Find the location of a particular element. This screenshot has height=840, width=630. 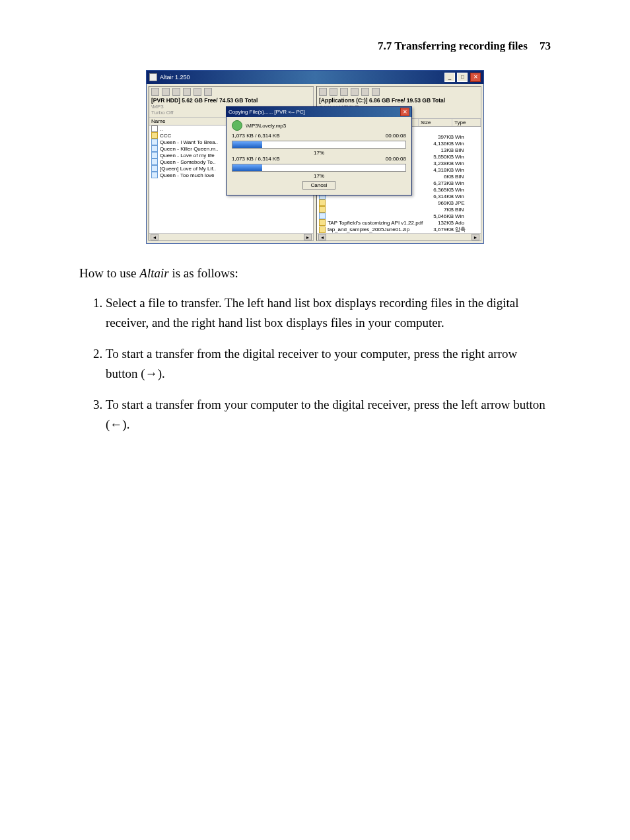

list-item: tap_and_samples_2005June01.zip3,679KB압축 is located at coordinates (399, 230).